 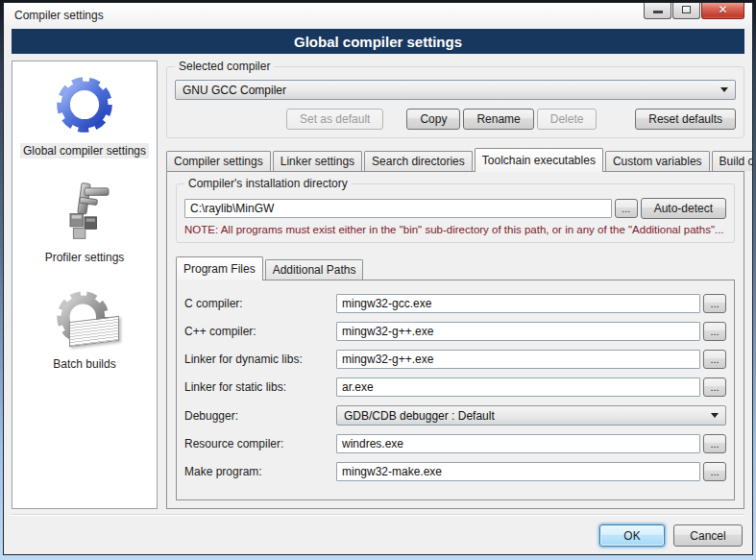 I want to click on resource-compiler-input, so click(x=519, y=444).